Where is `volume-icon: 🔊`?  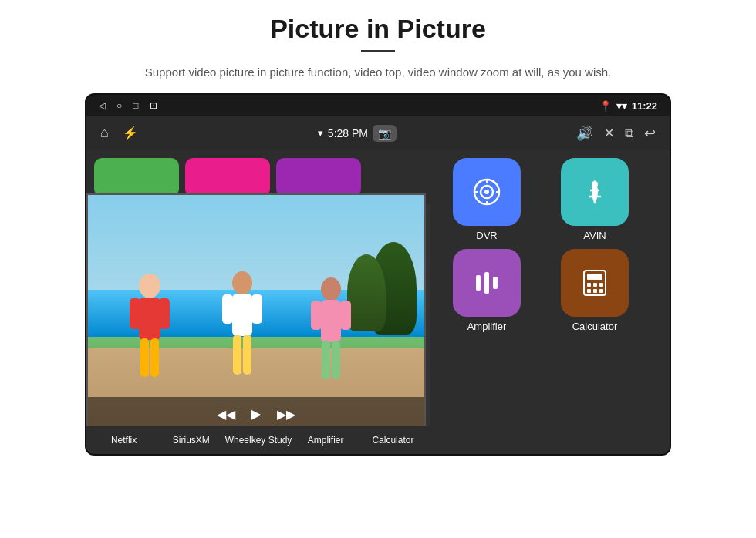 volume-icon: 🔊 is located at coordinates (585, 133).